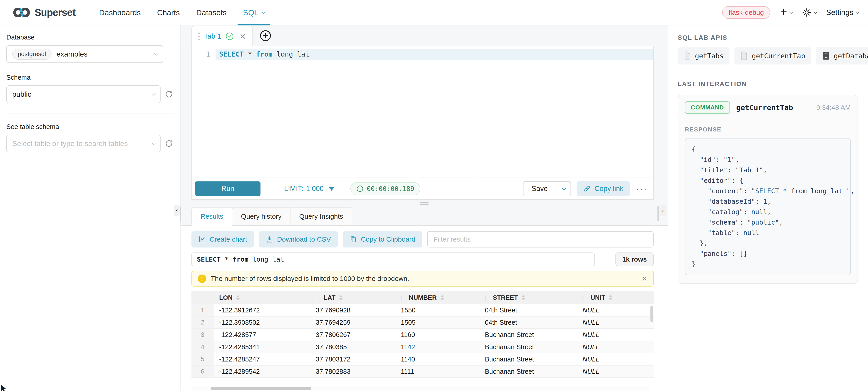 This screenshot has height=391, width=868. What do you see at coordinates (84, 143) in the screenshot?
I see `table-select: Select table or type to search tables` at bounding box center [84, 143].